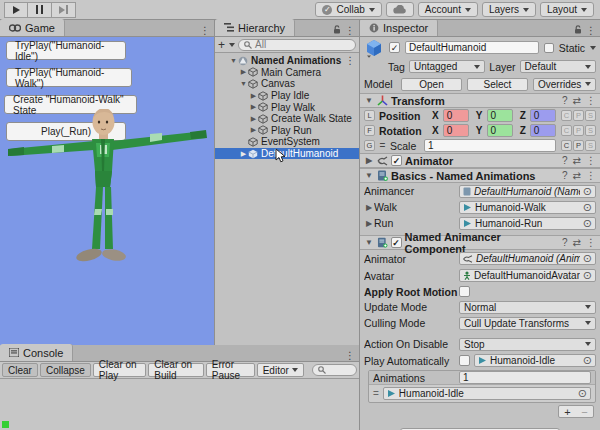  Describe the element at coordinates (400, 10) in the screenshot. I see `cloud-button` at that location.